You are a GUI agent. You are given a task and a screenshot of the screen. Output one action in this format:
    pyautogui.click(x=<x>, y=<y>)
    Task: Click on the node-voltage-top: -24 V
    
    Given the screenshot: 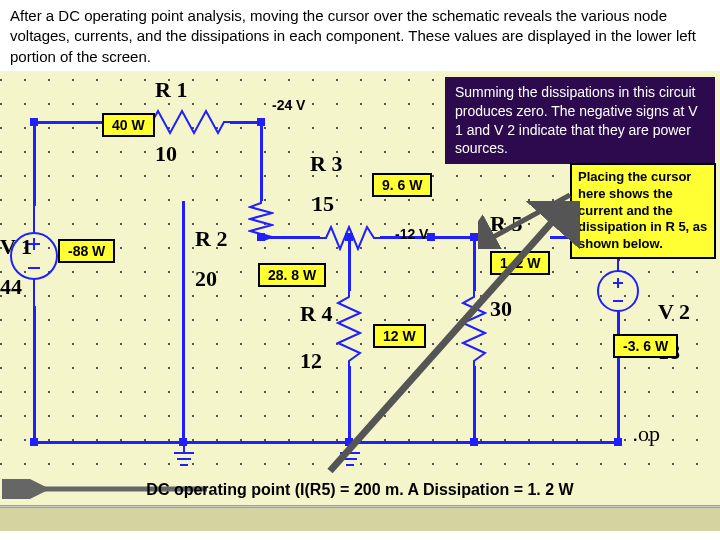 What is the action you would take?
    pyautogui.click(x=288, y=105)
    